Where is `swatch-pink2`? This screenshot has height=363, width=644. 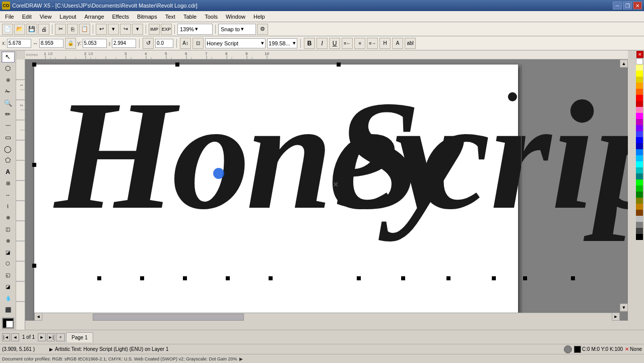 swatch-pink2 is located at coordinates (639, 116).